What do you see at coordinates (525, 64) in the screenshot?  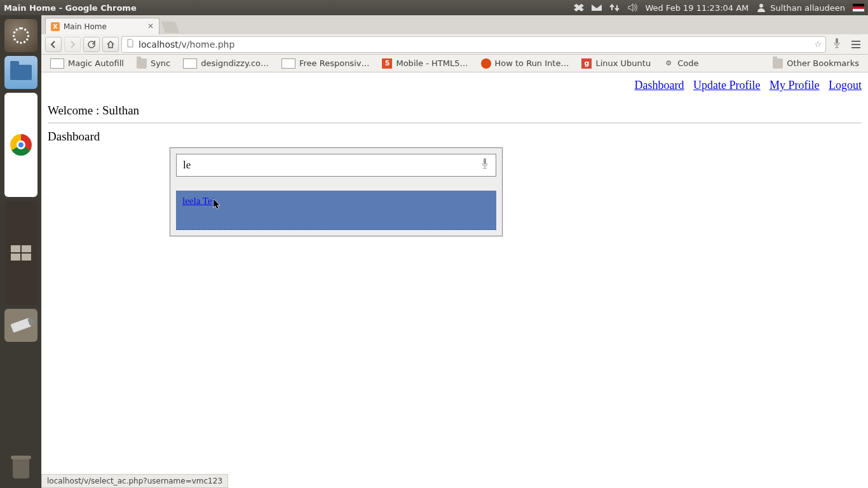 I see `bookmark-how-to-run: How to Run Inte…` at bounding box center [525, 64].